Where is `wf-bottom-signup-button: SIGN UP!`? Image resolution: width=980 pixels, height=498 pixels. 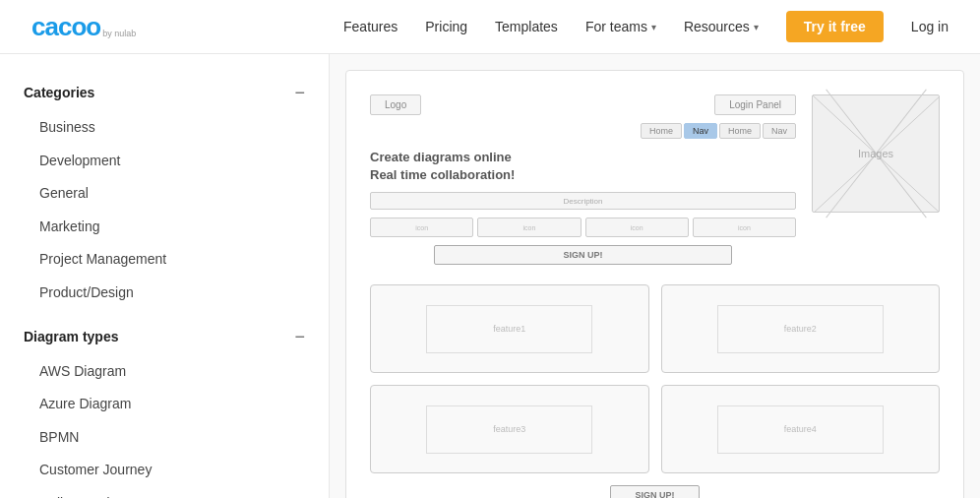 wf-bottom-signup-button: SIGN UP! is located at coordinates (654, 492).